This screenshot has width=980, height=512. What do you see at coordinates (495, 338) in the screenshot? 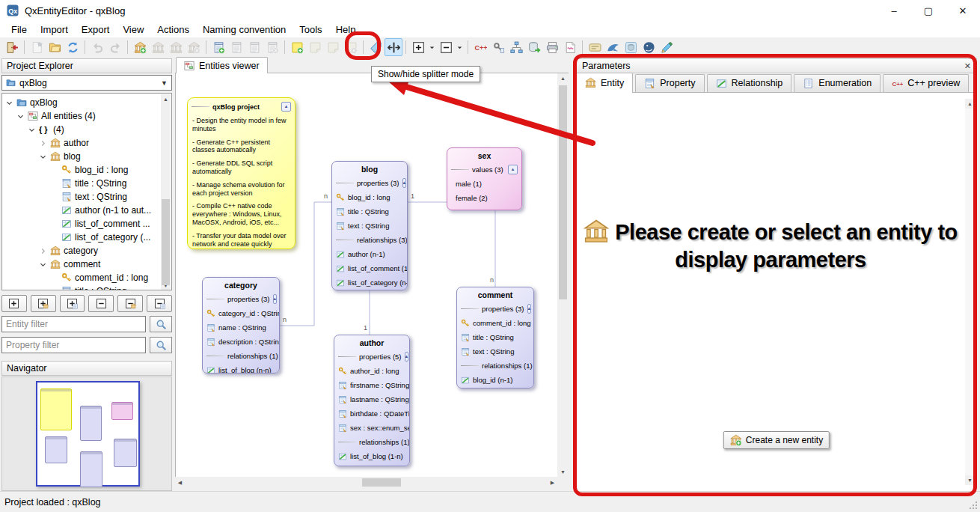
I see `entity-box-comment: commentproperties (3)▴comment_id : longt…` at bounding box center [495, 338].